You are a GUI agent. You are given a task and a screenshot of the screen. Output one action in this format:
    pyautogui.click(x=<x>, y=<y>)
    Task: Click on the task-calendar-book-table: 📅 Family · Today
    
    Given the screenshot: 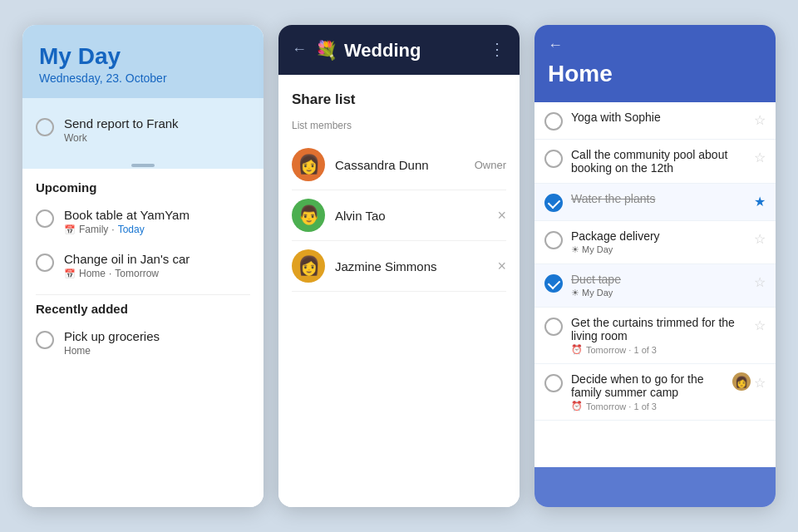 What is the action you would take?
    pyautogui.click(x=157, y=229)
    